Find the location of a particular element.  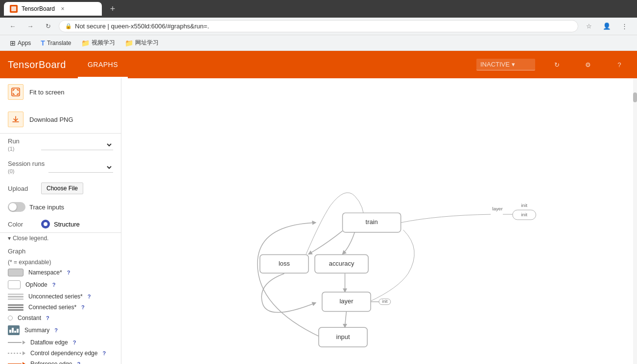

new-tab-btn: + is located at coordinates (113, 9).